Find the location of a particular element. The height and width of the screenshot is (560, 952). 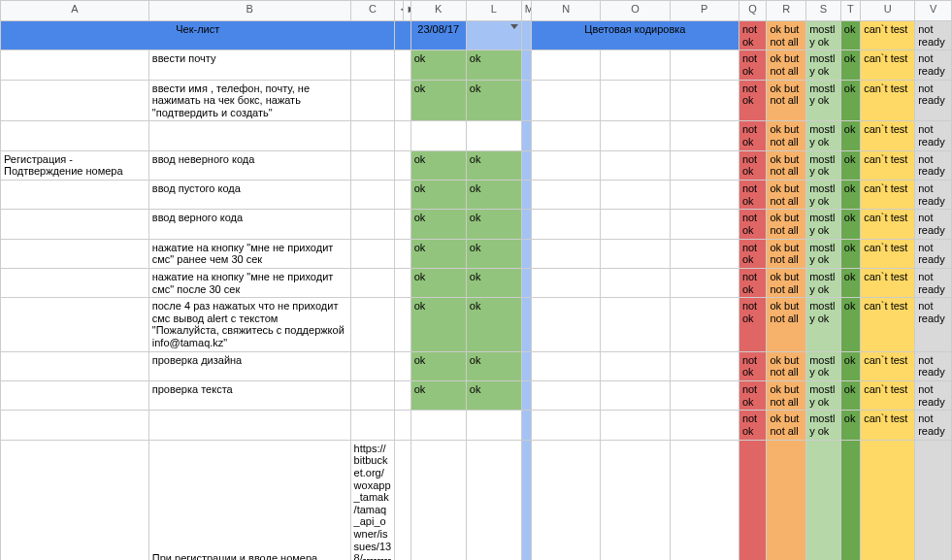

expand-left-icon: ◄ is located at coordinates (399, 12).